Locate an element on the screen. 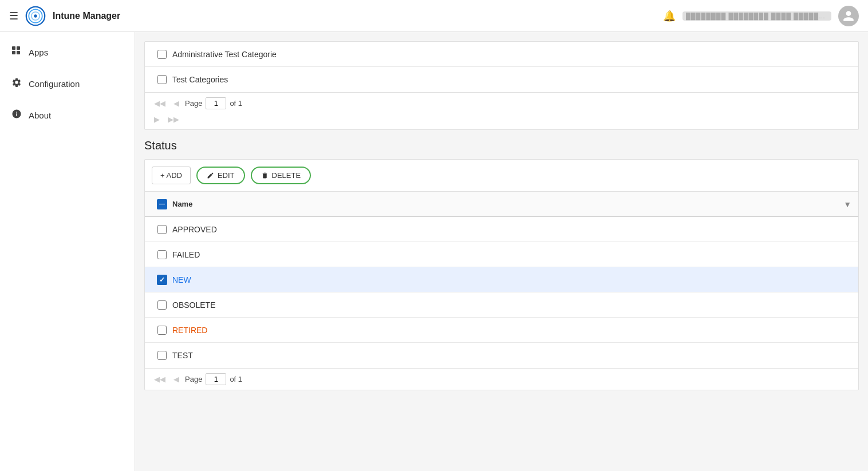  status-page-number-input is located at coordinates (216, 379).